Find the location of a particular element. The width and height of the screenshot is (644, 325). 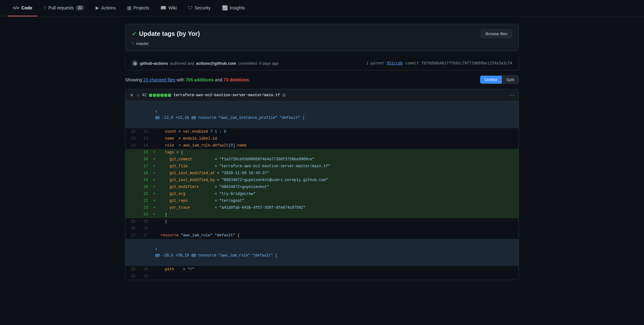

hunk2-text: @@ -20,6 +30,16 @@ resource "aws_iam_rol… is located at coordinates (216, 256).